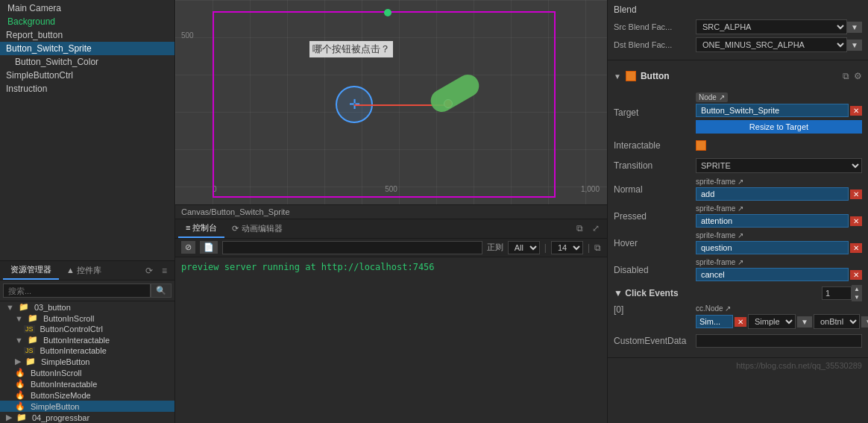 This screenshot has width=868, height=423. What do you see at coordinates (598, 248) in the screenshot?
I see `console-copy2-icon: ⧉` at bounding box center [598, 248].